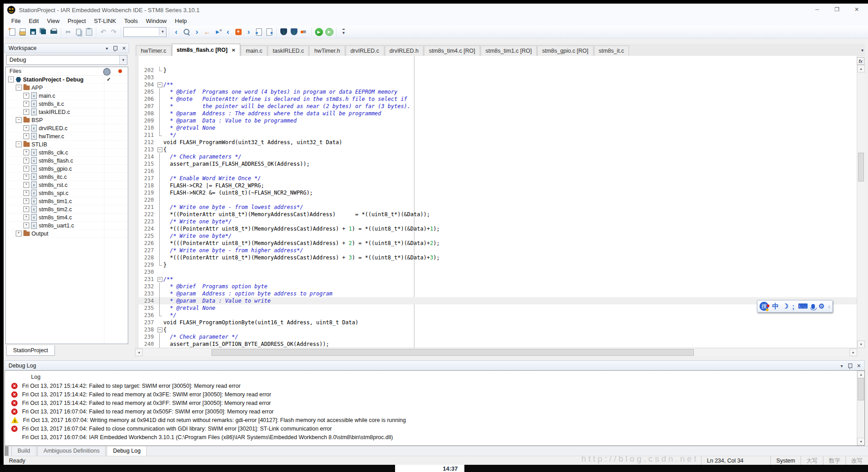 The width and height of the screenshot is (868, 472). Describe the element at coordinates (857, 9) in the screenshot. I see `close-button` at that location.